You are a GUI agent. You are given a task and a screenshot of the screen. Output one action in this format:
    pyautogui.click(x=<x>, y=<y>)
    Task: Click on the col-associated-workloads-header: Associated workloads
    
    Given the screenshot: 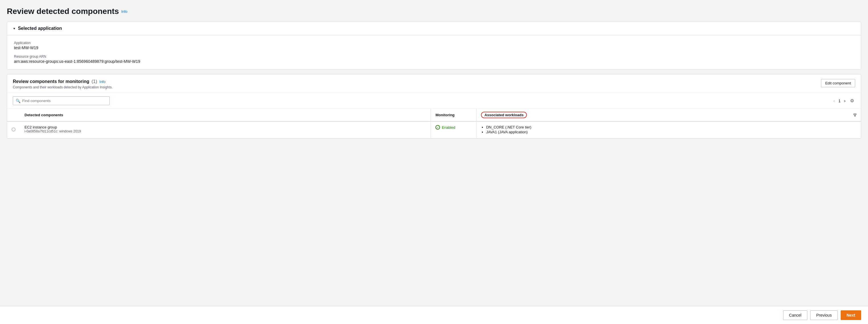 What is the action you would take?
    pyautogui.click(x=662, y=115)
    